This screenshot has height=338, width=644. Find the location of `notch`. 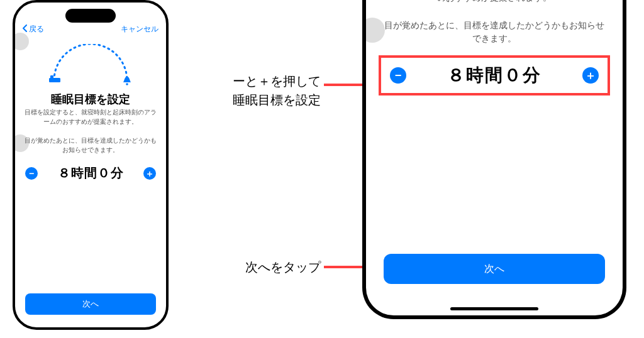

notch is located at coordinates (91, 16).